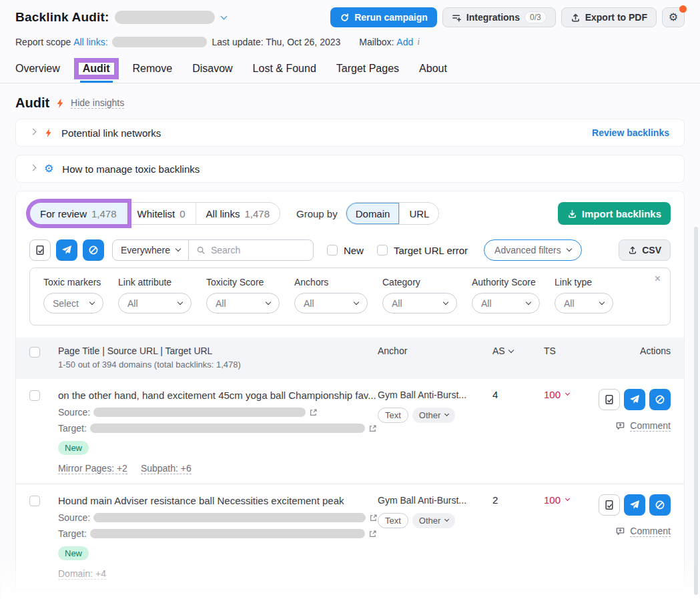  What do you see at coordinates (111, 133) in the screenshot?
I see `insight-panel-title: Potential link networks` at bounding box center [111, 133].